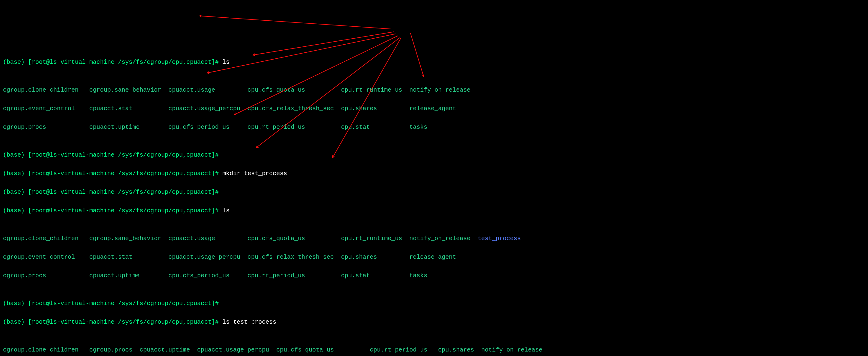 The width and height of the screenshot is (868, 356). Describe the element at coordinates (435, 350) in the screenshot. I see `ls-tp-output-row: cgroup.clone_childrencgroup.procscpuacct…` at that location.